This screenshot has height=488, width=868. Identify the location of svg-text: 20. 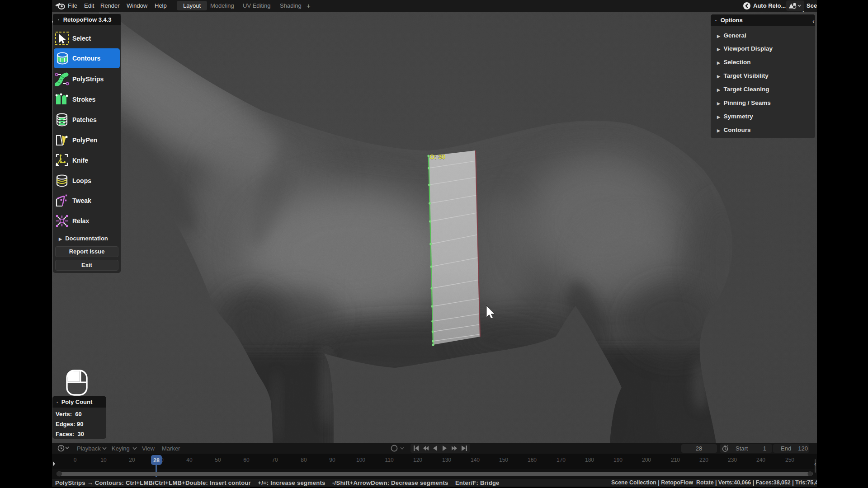
(132, 460).